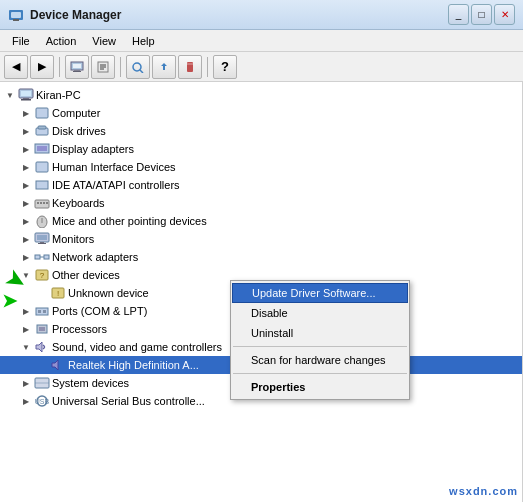  Describe the element at coordinates (26, 347) in the screenshot. I see `expand-icon: ▼` at that location.